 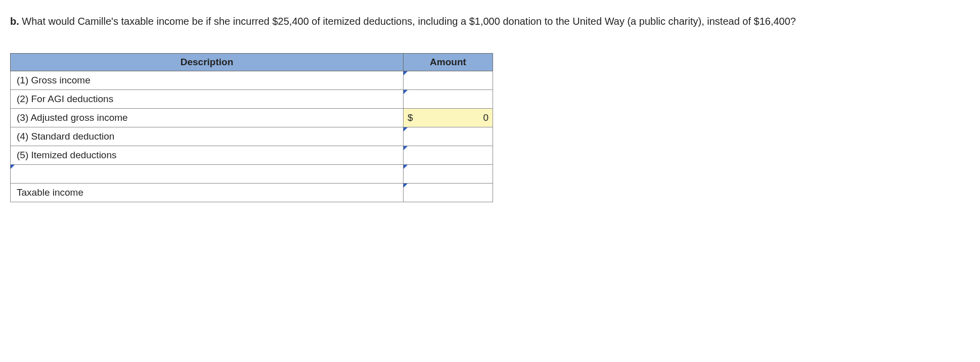 I want to click on row-desc: (1) Gross income, so click(x=207, y=81).